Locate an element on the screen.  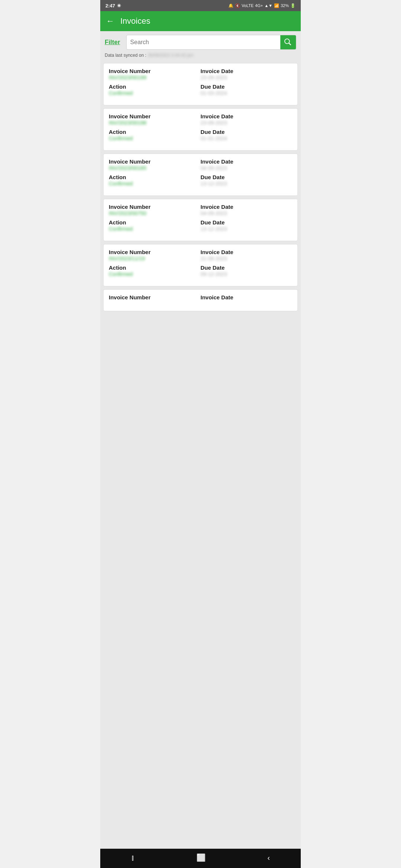
invoice-number-group: Invoice Number is located at coordinates (154, 297).